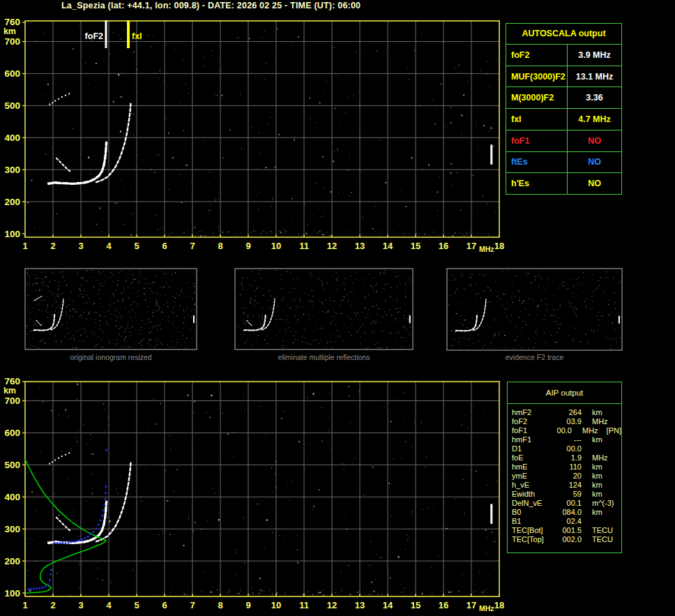  Describe the element at coordinates (324, 357) in the screenshot. I see `thumbnail-caption-2: eliminate multiple reflections` at that location.